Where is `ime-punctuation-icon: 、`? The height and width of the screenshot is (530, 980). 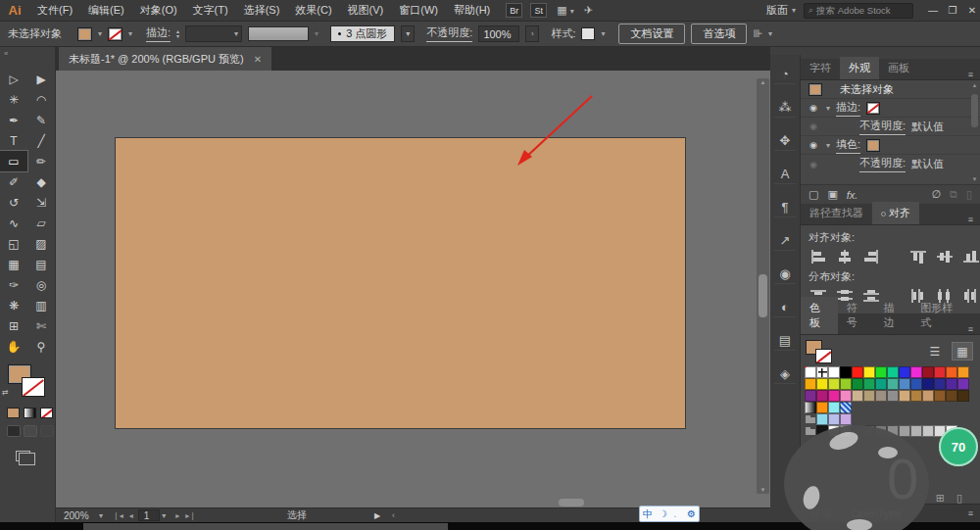 ime-punctuation-icon: 、 is located at coordinates (677, 513).